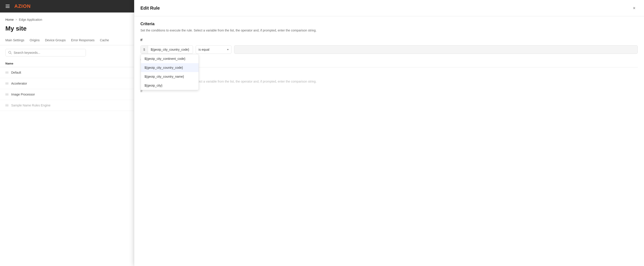  What do you see at coordinates (56, 40) in the screenshot?
I see `tab-device-groups: Device Groups` at bounding box center [56, 40].